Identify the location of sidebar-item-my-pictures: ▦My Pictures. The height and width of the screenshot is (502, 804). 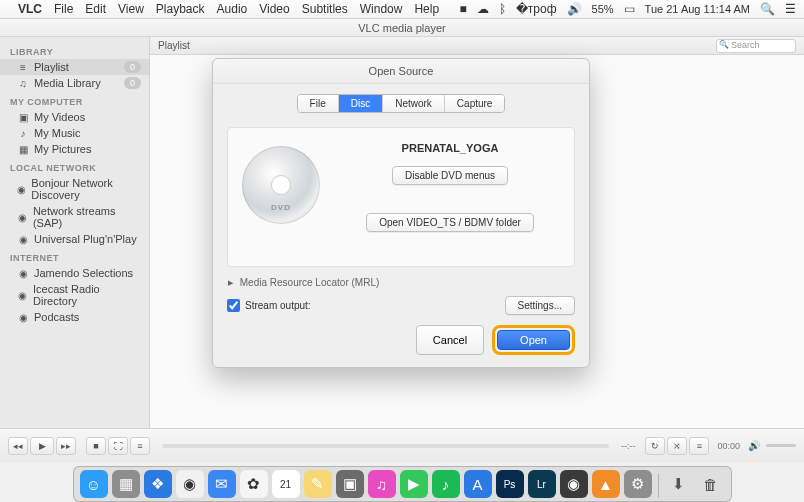
(74, 149).